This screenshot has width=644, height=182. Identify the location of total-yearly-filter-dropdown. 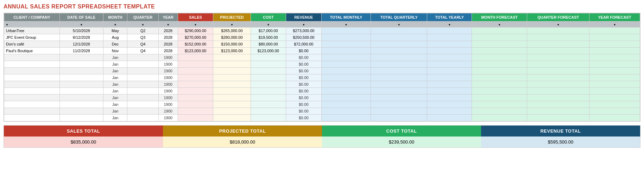
(449, 24).